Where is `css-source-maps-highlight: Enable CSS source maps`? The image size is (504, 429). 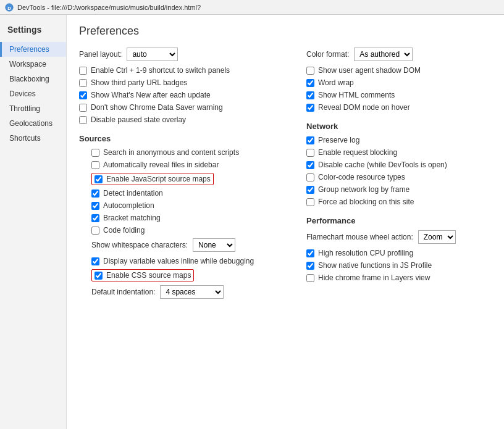 css-source-maps-highlight: Enable CSS source maps is located at coordinates (143, 275).